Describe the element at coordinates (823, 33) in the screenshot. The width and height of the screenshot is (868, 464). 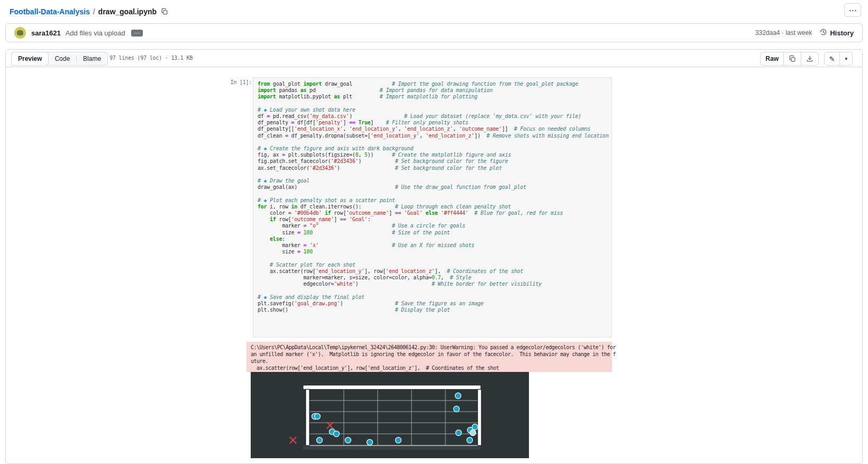
I see `history-icon` at that location.